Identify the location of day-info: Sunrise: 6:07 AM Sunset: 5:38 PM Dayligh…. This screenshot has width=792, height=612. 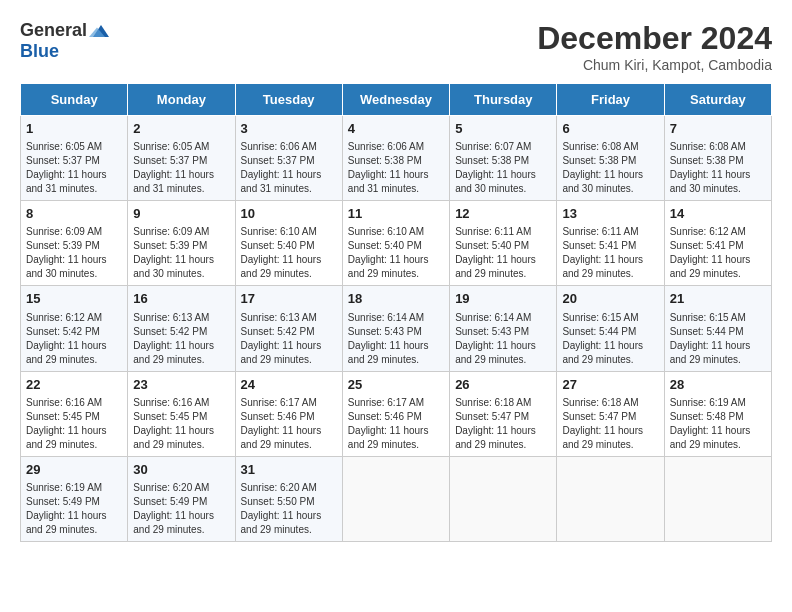
(503, 168).